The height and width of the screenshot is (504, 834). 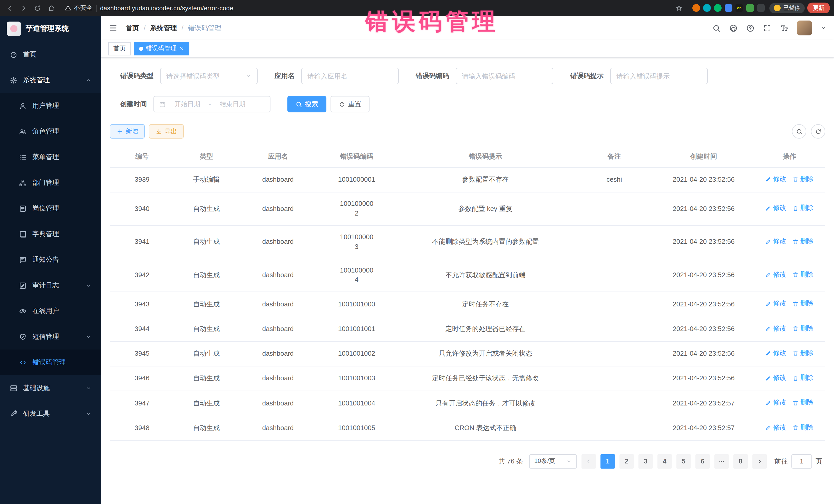 I want to click on update-button: 更新, so click(x=818, y=8).